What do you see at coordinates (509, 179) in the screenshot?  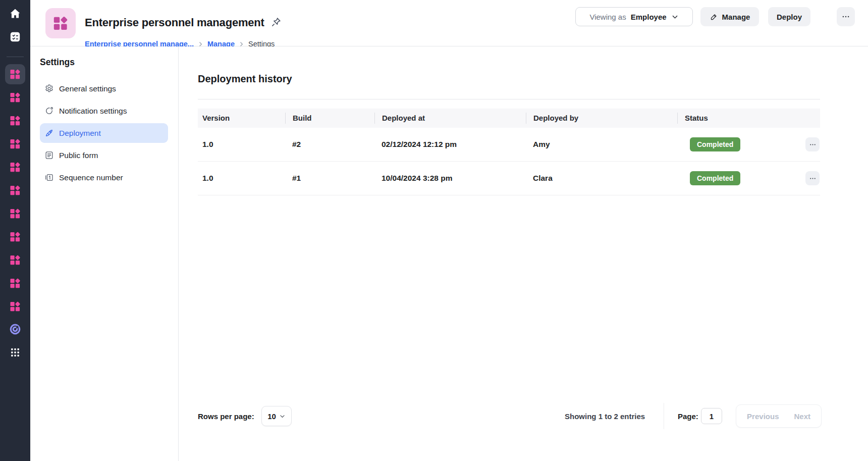 I see `table-row: 1.0#110/04/2024 3:28 pmClaraCompleted` at bounding box center [509, 179].